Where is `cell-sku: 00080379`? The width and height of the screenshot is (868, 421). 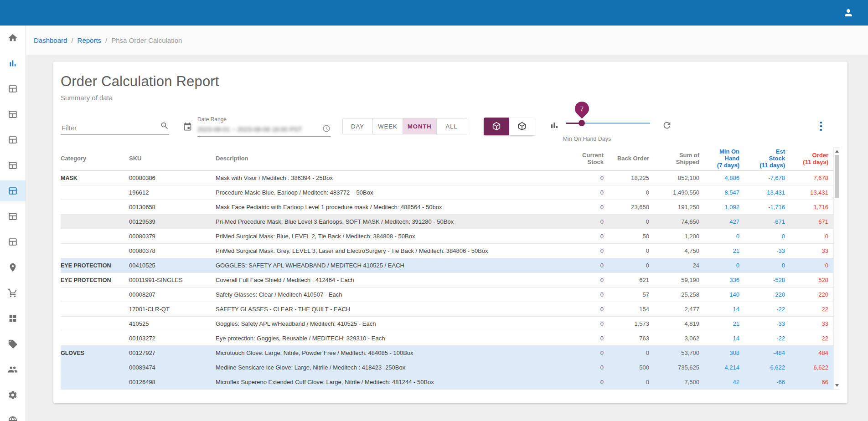
cell-sku: 00080379 is located at coordinates (172, 236).